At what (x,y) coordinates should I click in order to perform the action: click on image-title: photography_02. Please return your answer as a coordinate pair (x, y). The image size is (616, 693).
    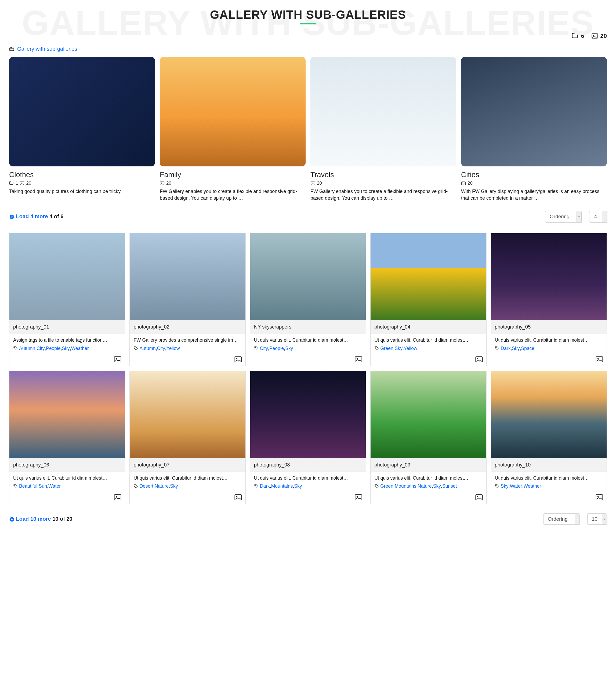
    Looking at the image, I should click on (187, 327).